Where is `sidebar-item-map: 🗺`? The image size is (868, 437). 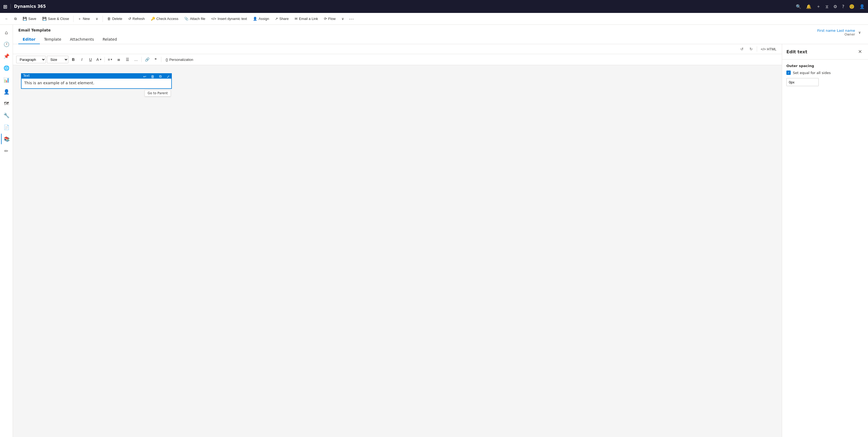 sidebar-item-map: 🗺 is located at coordinates (6, 103).